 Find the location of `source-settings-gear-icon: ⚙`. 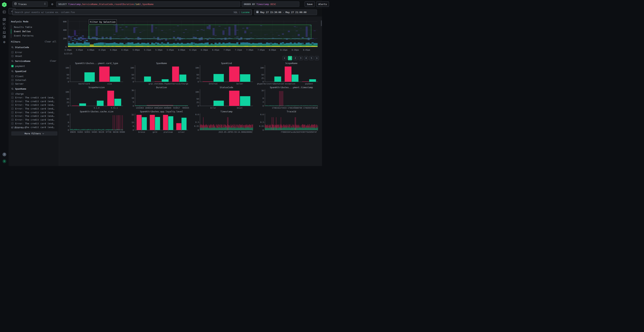

source-settings-gear-icon: ⚙ is located at coordinates (52, 4).